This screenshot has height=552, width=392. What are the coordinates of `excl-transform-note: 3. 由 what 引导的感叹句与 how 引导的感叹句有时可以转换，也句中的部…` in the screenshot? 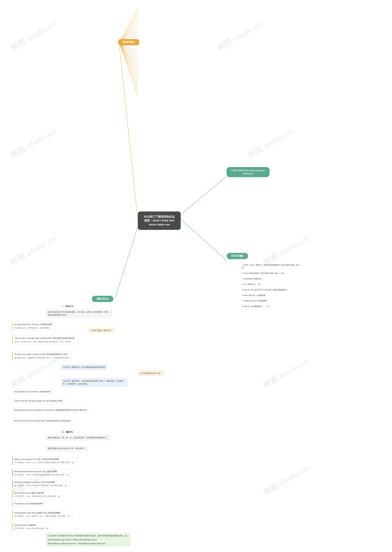 It's located at (88, 540).